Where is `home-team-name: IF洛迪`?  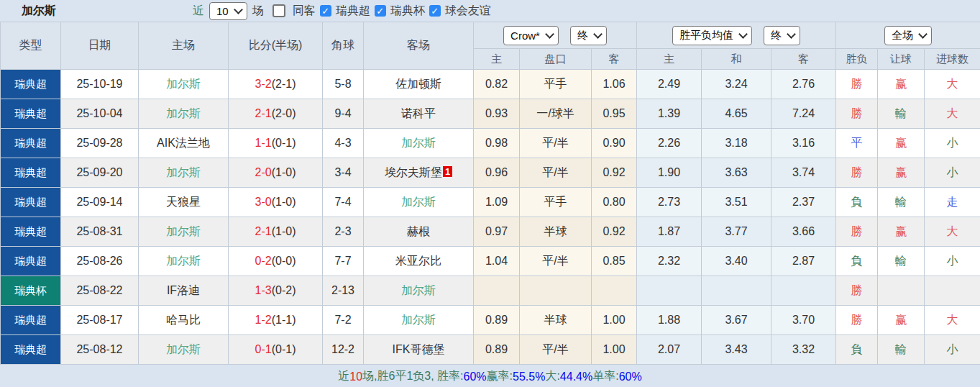 home-team-name: IF洛迪 is located at coordinates (183, 291).